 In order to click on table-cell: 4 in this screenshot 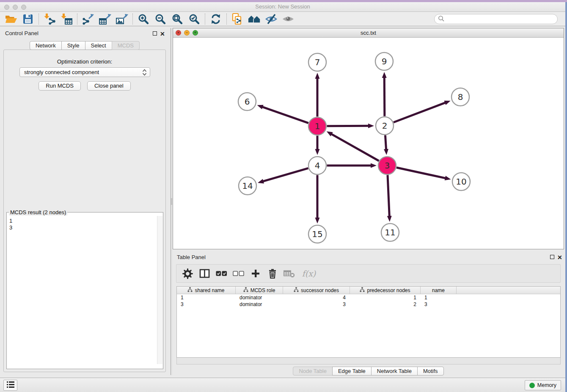, I will do `click(317, 298)`.